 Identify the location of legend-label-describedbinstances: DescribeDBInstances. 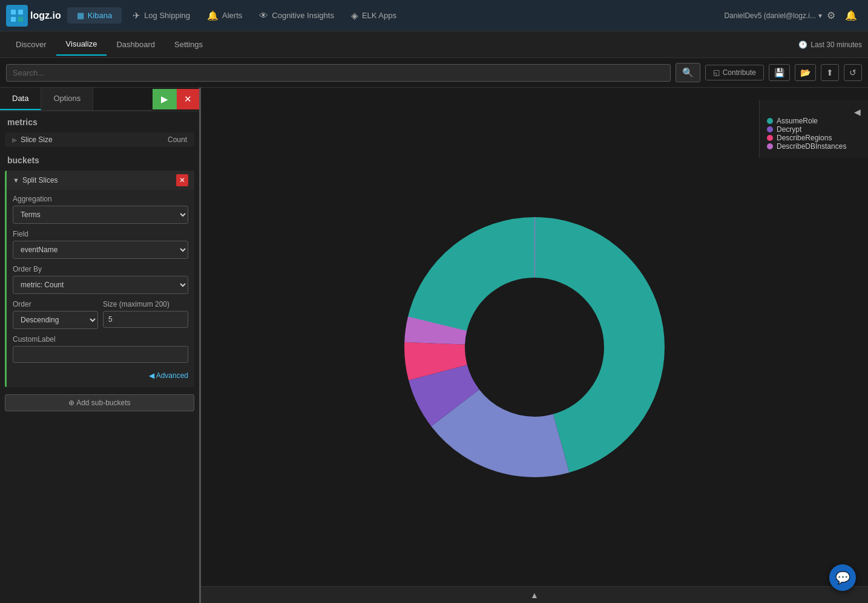
(811, 146).